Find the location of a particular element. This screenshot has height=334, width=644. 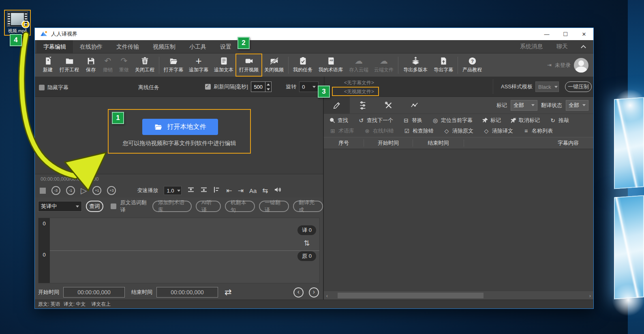

select-word-translate-checkbox is located at coordinates (113, 206).